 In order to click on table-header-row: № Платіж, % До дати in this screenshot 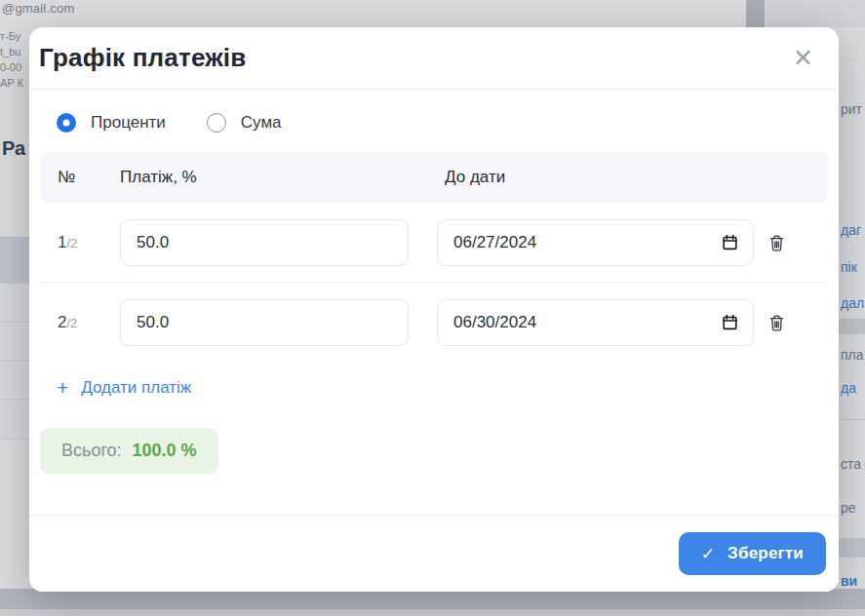, I will do `click(434, 177)`.